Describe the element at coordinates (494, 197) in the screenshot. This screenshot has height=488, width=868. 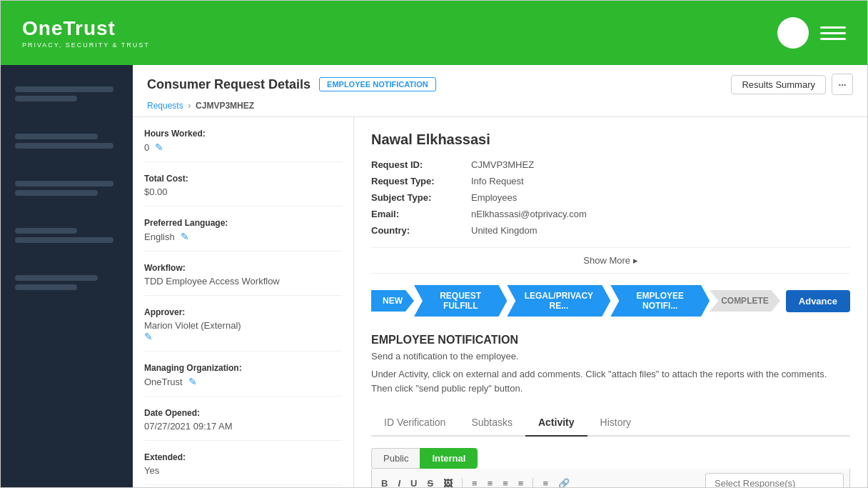
I see `subject-type-value: Employees` at that location.